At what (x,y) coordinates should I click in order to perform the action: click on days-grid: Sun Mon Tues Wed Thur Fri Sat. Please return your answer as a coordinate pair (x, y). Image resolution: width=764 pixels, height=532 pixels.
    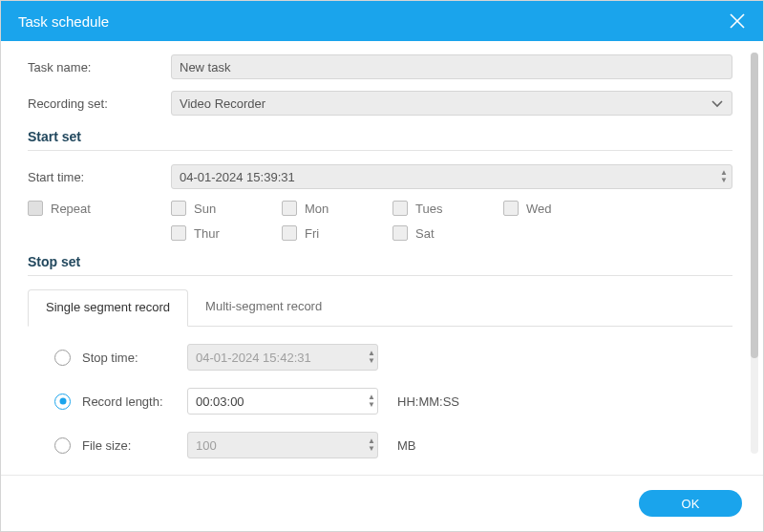
    Looking at the image, I should click on (390, 221).